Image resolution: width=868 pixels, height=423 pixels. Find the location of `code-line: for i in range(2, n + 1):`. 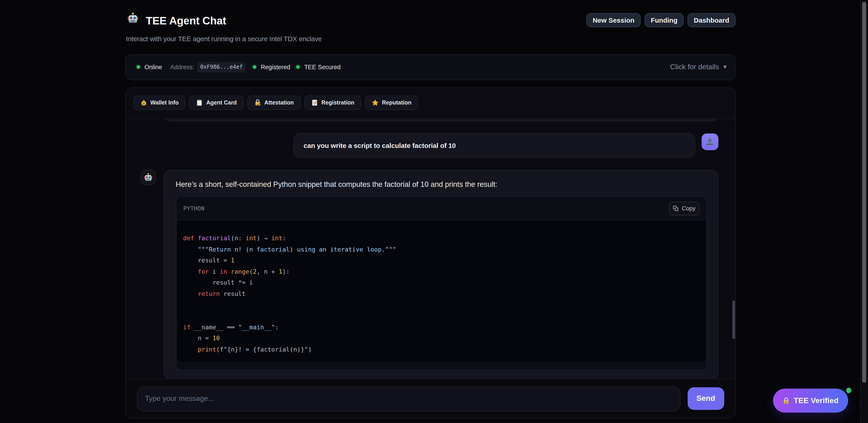

code-line: for i in range(2, n + 1): is located at coordinates (441, 272).